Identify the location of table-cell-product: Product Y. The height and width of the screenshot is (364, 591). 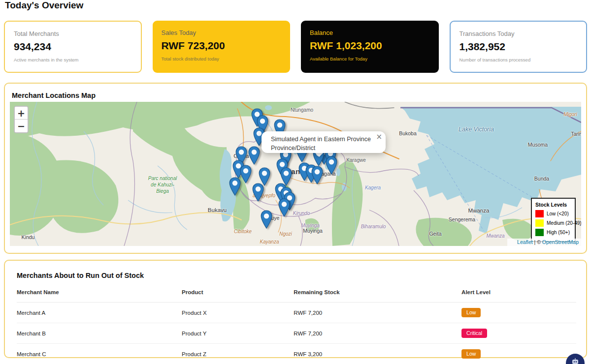
(237, 334).